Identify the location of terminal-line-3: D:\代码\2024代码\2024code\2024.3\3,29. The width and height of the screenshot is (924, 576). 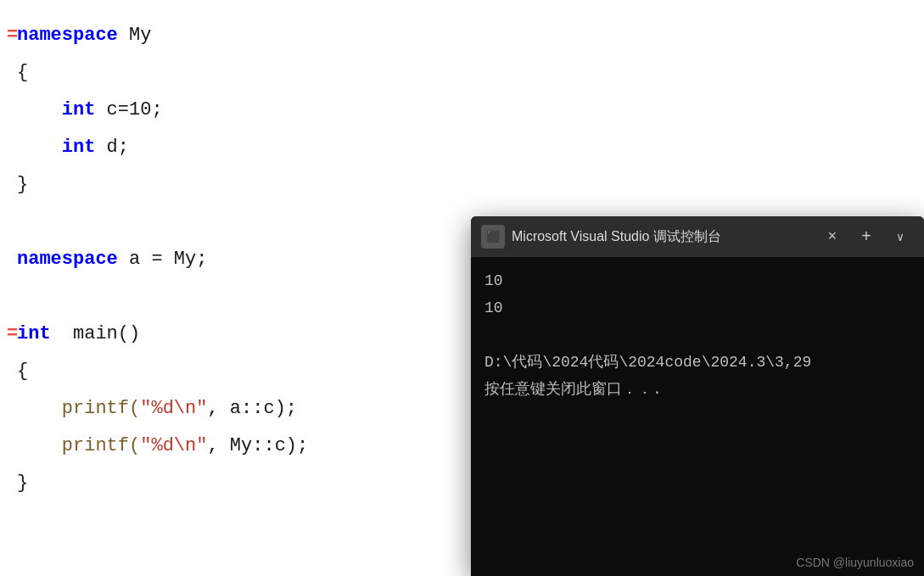
(697, 362).